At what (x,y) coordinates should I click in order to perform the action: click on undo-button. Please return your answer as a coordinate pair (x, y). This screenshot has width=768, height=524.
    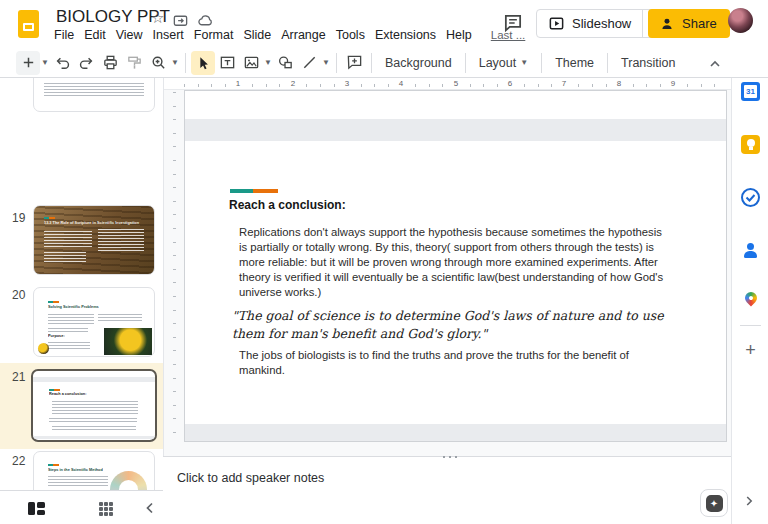
    Looking at the image, I should click on (62, 63).